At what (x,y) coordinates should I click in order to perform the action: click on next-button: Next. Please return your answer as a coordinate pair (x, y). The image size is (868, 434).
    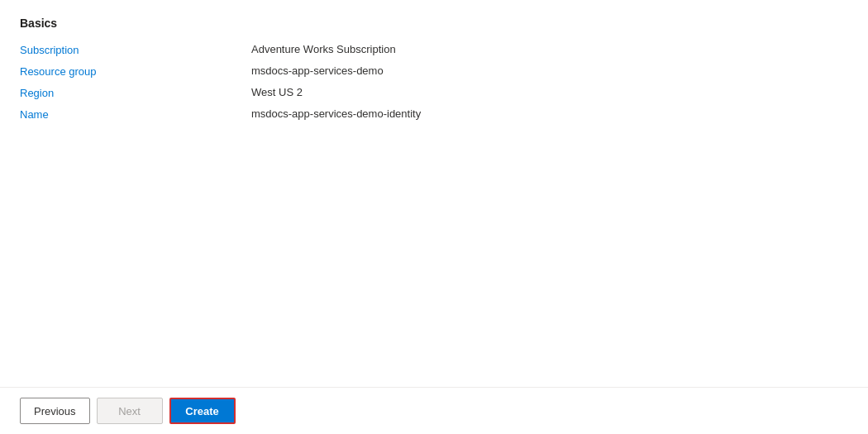
    Looking at the image, I should click on (130, 411).